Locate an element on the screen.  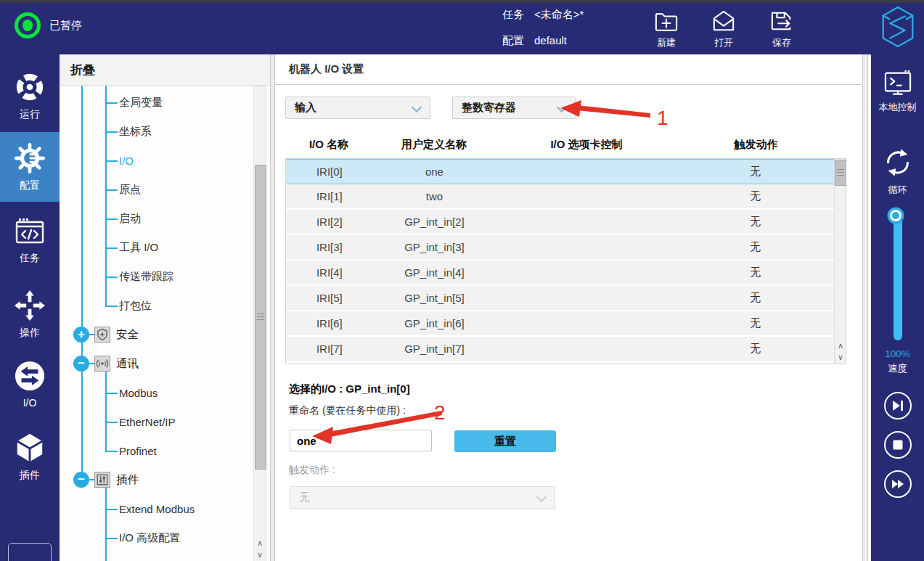
local-control-button: 本地控制 is located at coordinates (897, 91).